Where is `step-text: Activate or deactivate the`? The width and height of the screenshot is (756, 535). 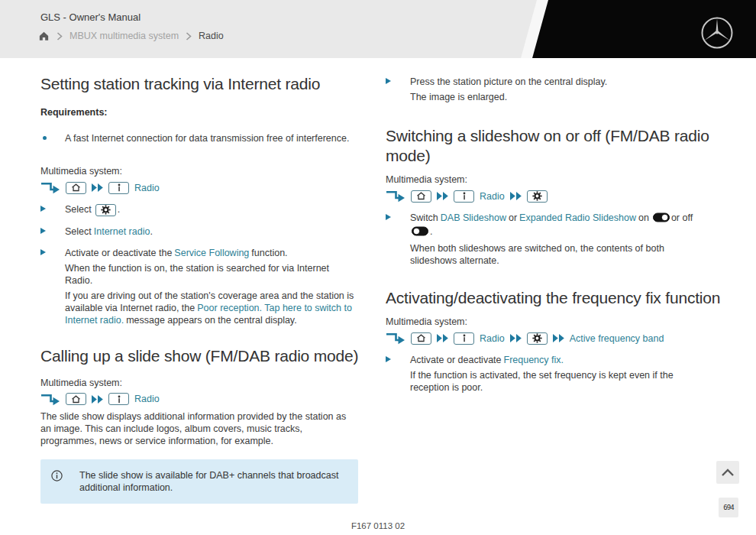
step-text: Activate or deactivate the is located at coordinates (118, 253).